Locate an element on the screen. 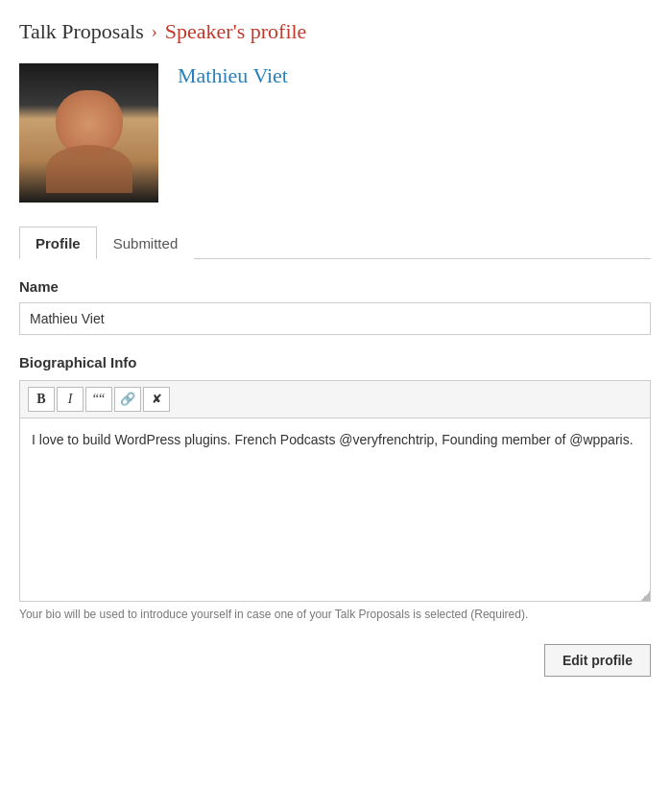 This screenshot has height=812, width=670. breadcrumb: Talk Proposals › Speaker's profile is located at coordinates (335, 32).